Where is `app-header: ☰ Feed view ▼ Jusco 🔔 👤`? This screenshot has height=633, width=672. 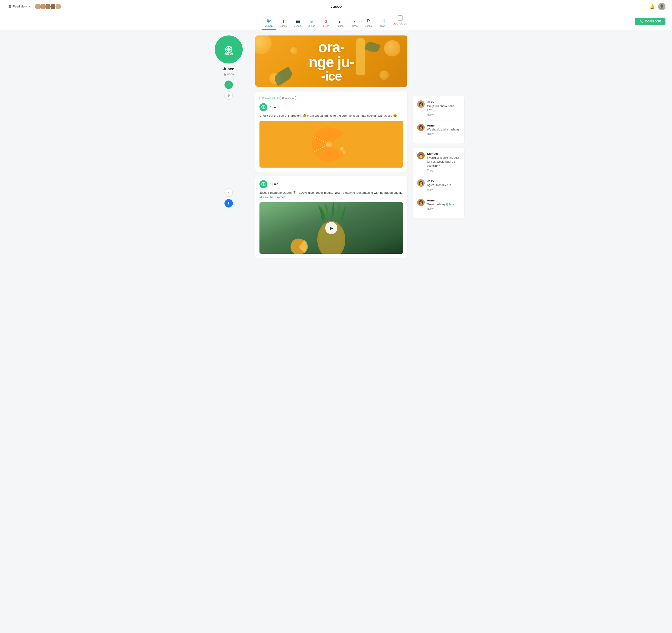
app-header: ☰ Feed view ▼ Jusco 🔔 👤 is located at coordinates (336, 7).